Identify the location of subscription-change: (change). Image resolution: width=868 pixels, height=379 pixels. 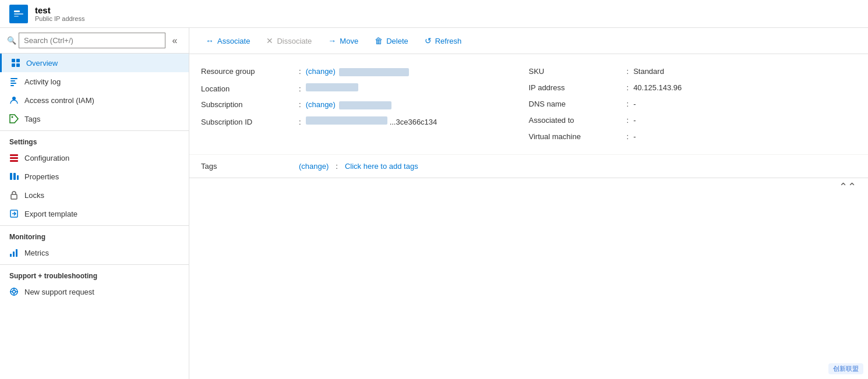
(320, 105).